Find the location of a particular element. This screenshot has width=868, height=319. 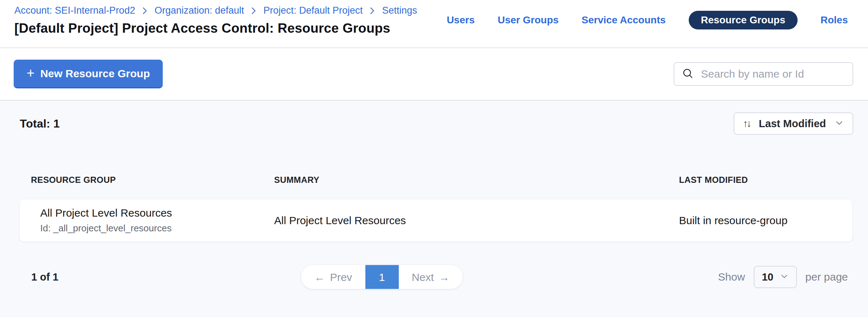

pager: ← Prev 1 Next → is located at coordinates (382, 277).